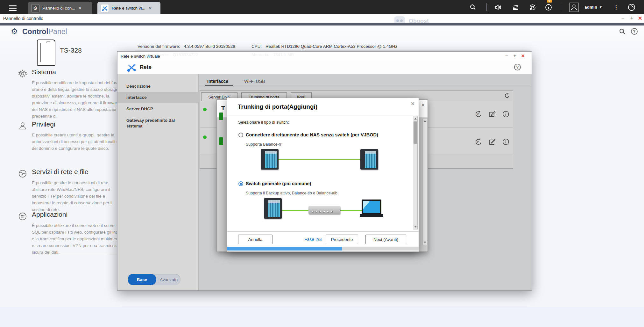  Describe the element at coordinates (257, 47) in the screenshot. I see `cpu-label: CPU:` at that location.